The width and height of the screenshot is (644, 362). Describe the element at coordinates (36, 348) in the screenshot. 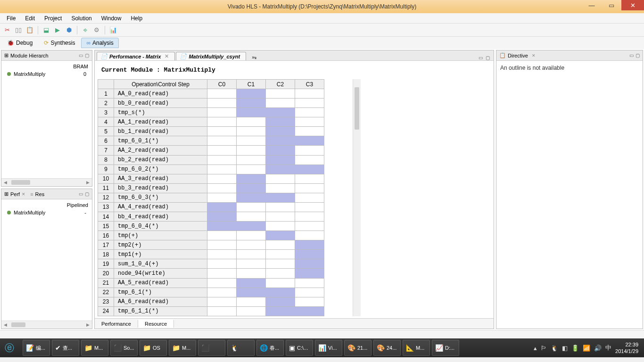

I see `taskbar-item: 📝编...` at that location.